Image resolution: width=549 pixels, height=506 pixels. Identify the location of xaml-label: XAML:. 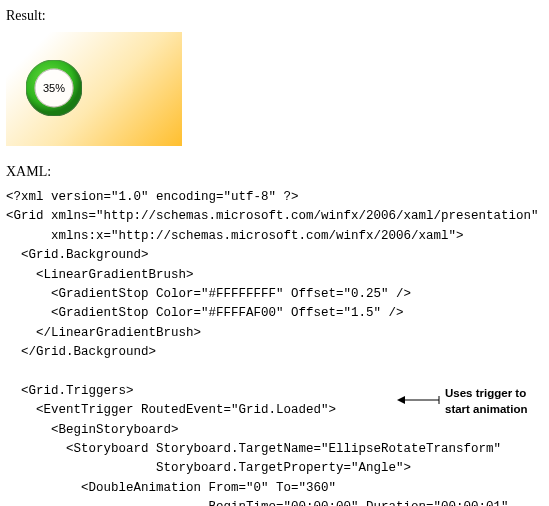
(278, 172).